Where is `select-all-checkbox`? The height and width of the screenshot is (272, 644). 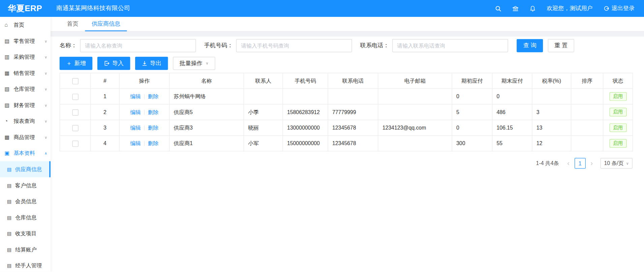
select-all-checkbox is located at coordinates (75, 81).